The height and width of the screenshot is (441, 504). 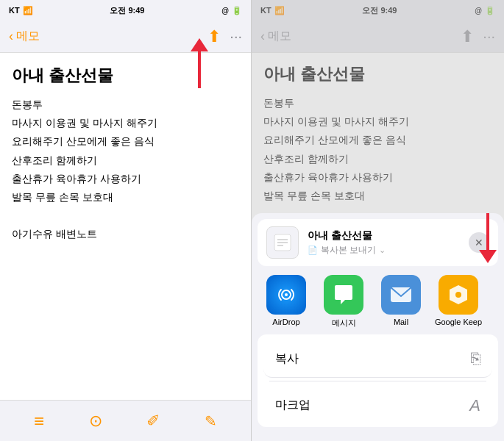 What do you see at coordinates (293, 406) in the screenshot?
I see `markup-label: 마크업` at bounding box center [293, 406].